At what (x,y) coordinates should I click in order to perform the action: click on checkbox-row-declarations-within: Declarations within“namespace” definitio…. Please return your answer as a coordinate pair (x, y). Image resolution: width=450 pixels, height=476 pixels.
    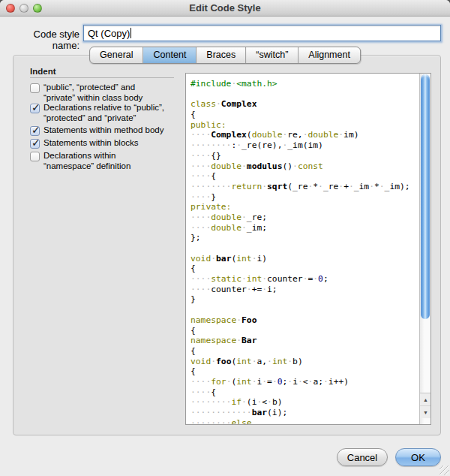
    Looking at the image, I should click on (105, 161).